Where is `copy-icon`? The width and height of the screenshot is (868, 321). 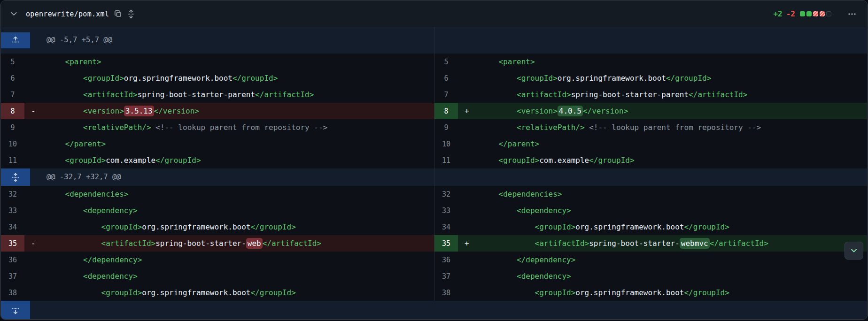 copy-icon is located at coordinates (118, 14).